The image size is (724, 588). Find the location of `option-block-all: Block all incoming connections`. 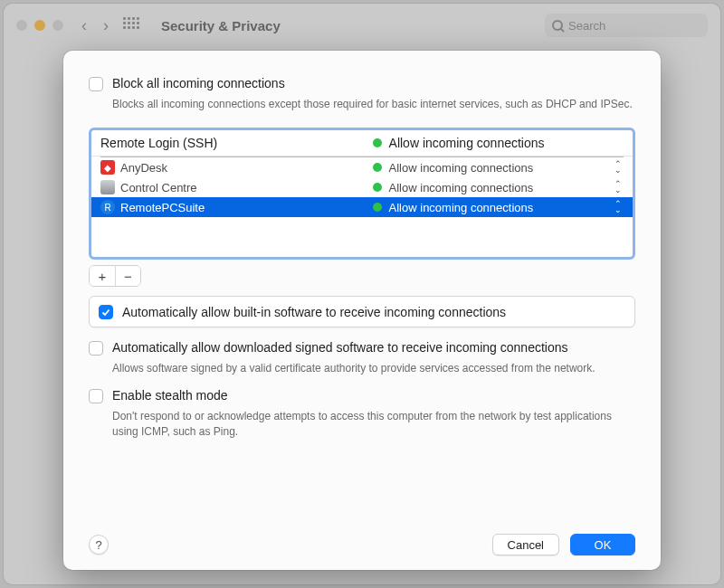

option-block-all: Block all incoming connections is located at coordinates (362, 83).